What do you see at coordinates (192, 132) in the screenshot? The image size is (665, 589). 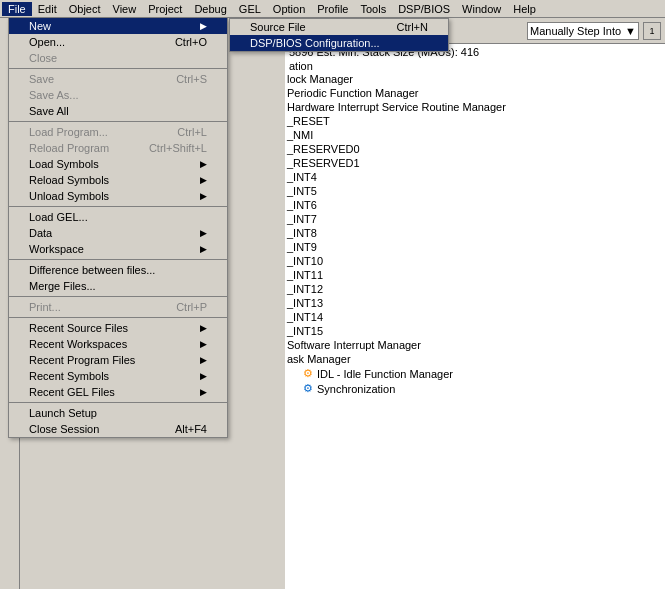 I see `shortcut-label: Ctrl+L` at bounding box center [192, 132].